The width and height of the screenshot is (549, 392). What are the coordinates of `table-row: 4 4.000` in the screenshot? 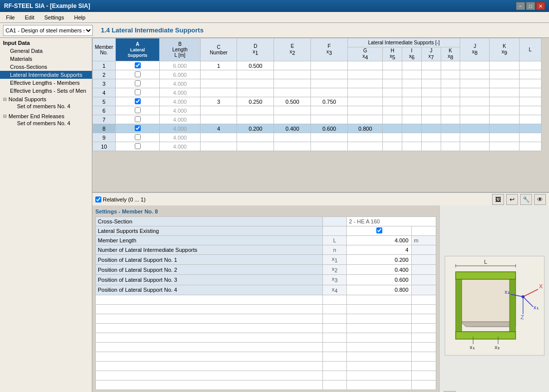 It's located at (317, 93).